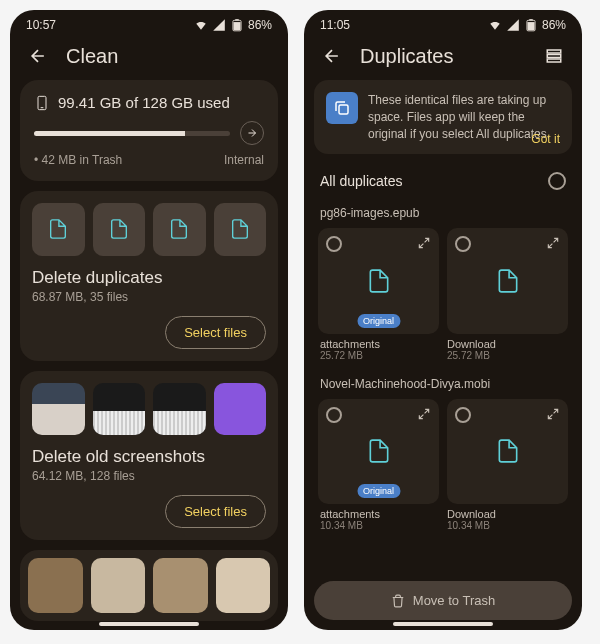 Image resolution: width=600 pixels, height=644 pixels. I want to click on battery-icon, so click(531, 25).